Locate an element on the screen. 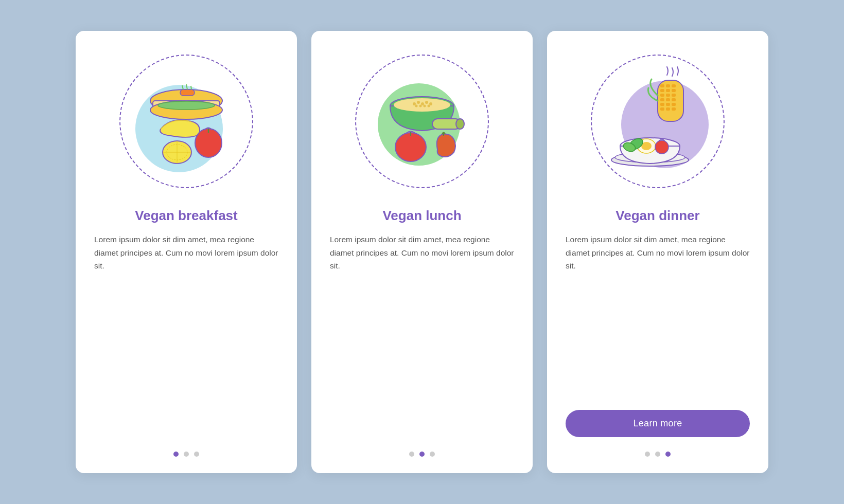 Image resolution: width=844 pixels, height=504 pixels. breakfast-title: Vegan breakfast is located at coordinates (186, 216).